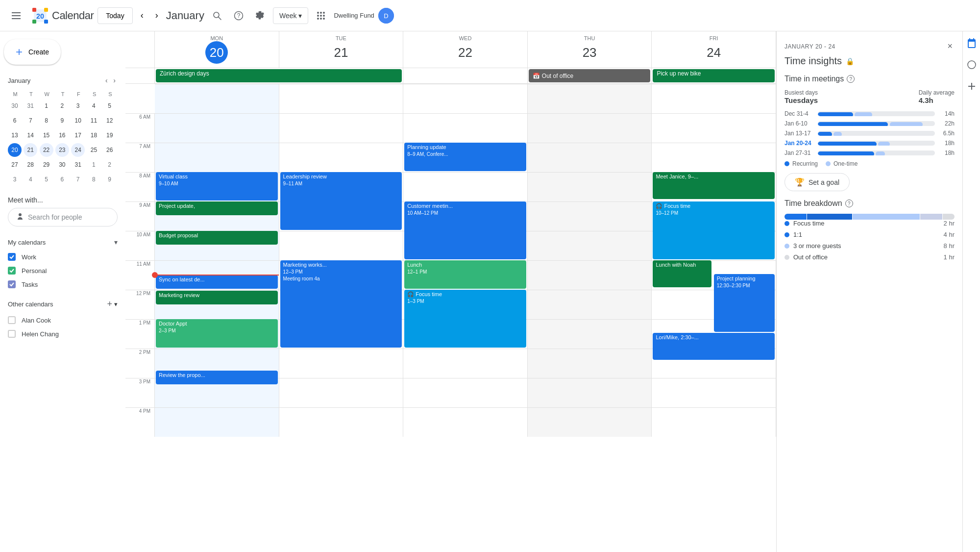  Describe the element at coordinates (279, 75) in the screenshot. I see `allday-event-zurich: Zürich design days` at that location.